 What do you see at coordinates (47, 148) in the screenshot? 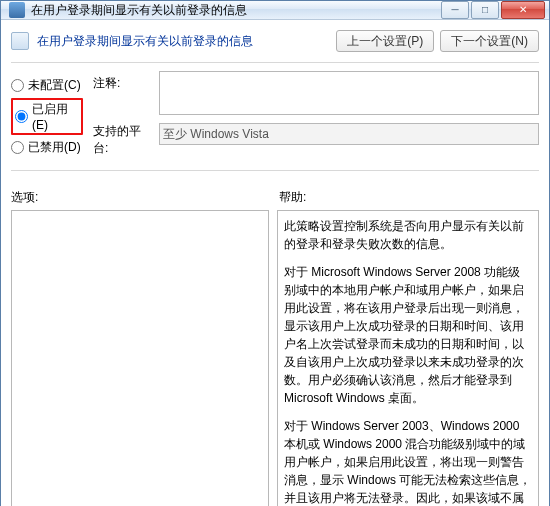
I see `radio-disabled: 已禁用(D)` at bounding box center [47, 148].